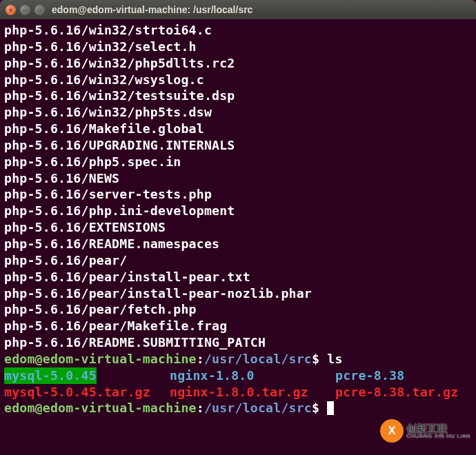 The width and height of the screenshot is (476, 455). I want to click on ls-archive: nginx-1.8.0.tar.gz, so click(239, 392).